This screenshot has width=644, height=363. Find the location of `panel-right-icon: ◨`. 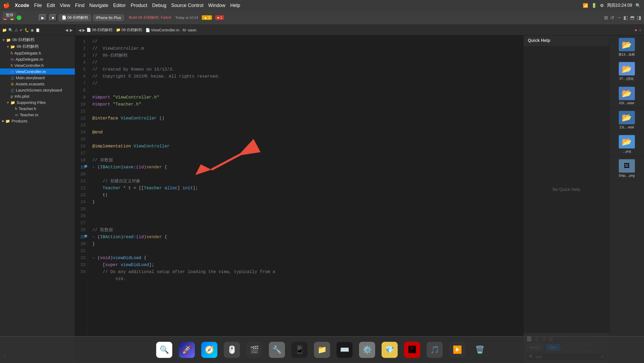

panel-right-icon: ◨ is located at coordinates (639, 18).